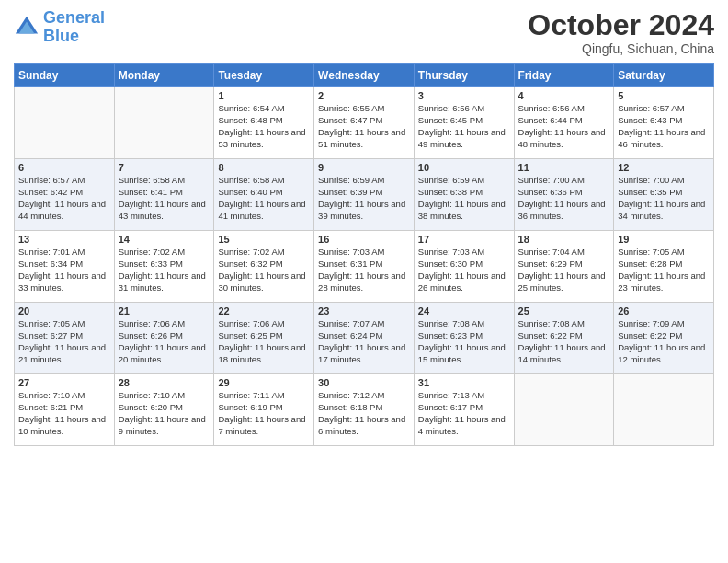 This screenshot has width=728, height=563. I want to click on day-info: Sunrise: 6:56 AMSunset: 6:44 PMDaylight:…, so click(564, 127).